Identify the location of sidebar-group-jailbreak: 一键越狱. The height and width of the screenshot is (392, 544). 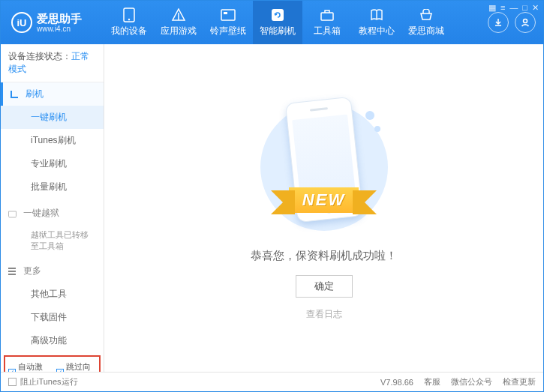
(53, 213).